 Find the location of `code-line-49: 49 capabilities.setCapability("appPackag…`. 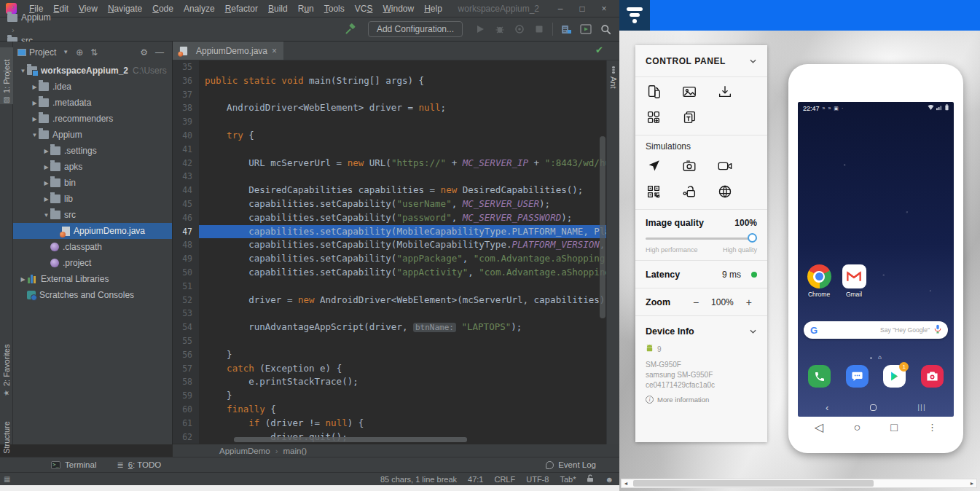

code-line-49: 49 capabilities.setCapability("appPackag… is located at coordinates (389, 259).